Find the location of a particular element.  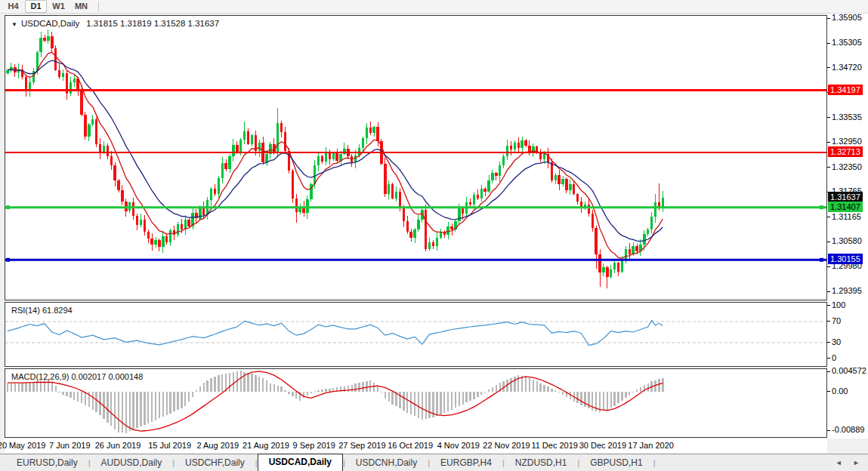

price-axis-label: 1.33535 is located at coordinates (847, 117).